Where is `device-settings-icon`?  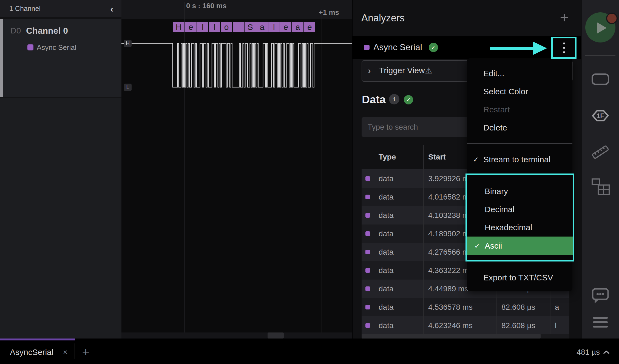 device-settings-icon is located at coordinates (600, 79).